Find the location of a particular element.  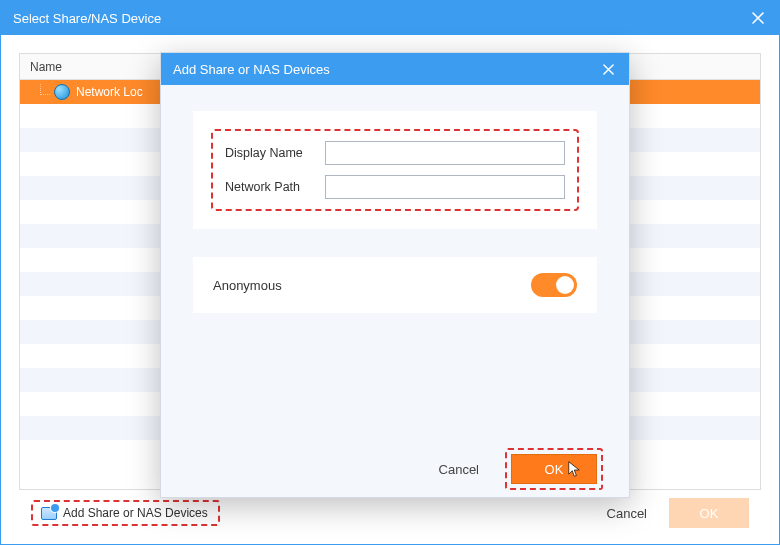

display-name-label: Display Name is located at coordinates (270, 153).